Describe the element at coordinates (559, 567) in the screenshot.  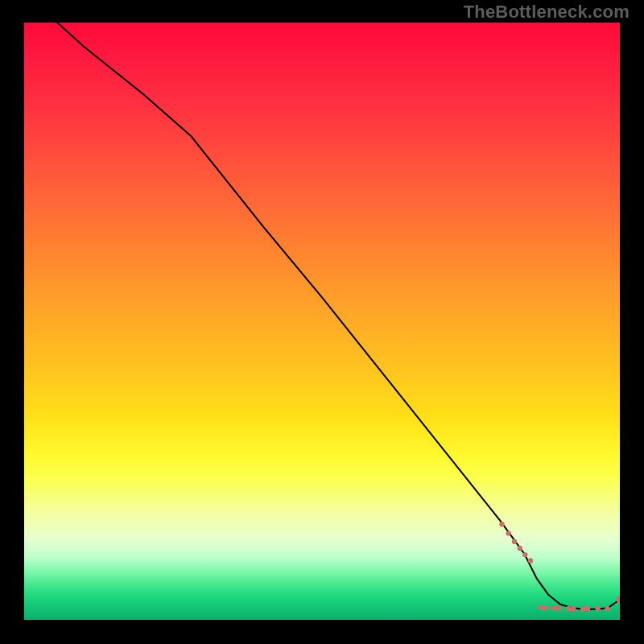
I see `curve-markers` at that location.